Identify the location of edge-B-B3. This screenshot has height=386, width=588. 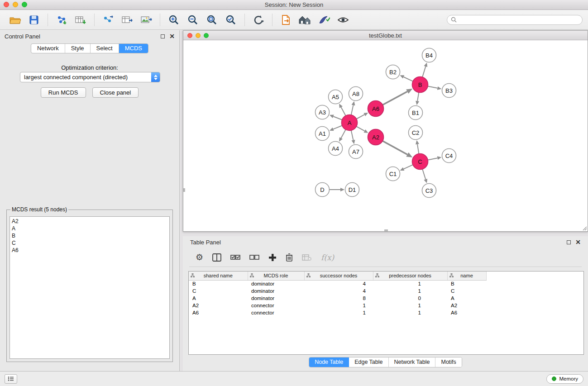
(433, 87).